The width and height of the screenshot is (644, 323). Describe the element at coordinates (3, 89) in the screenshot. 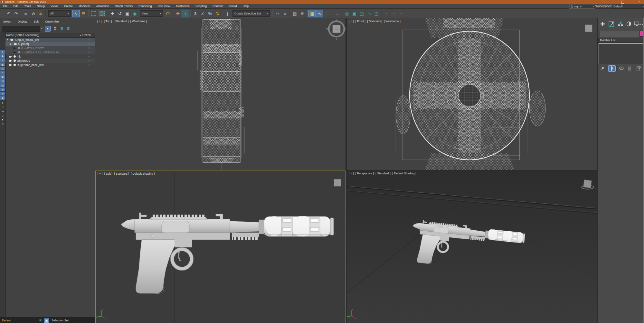

I see `display-materials-icon: ◍` at that location.